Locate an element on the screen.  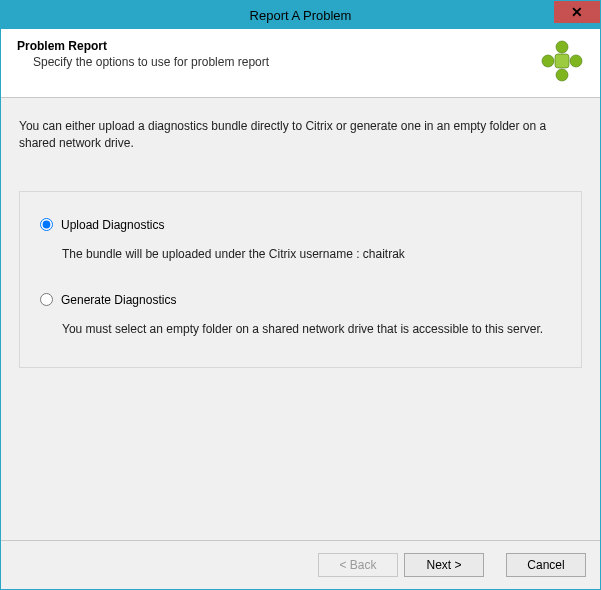
footer-buttons: < Back Next > Cancel is located at coordinates (300, 564).